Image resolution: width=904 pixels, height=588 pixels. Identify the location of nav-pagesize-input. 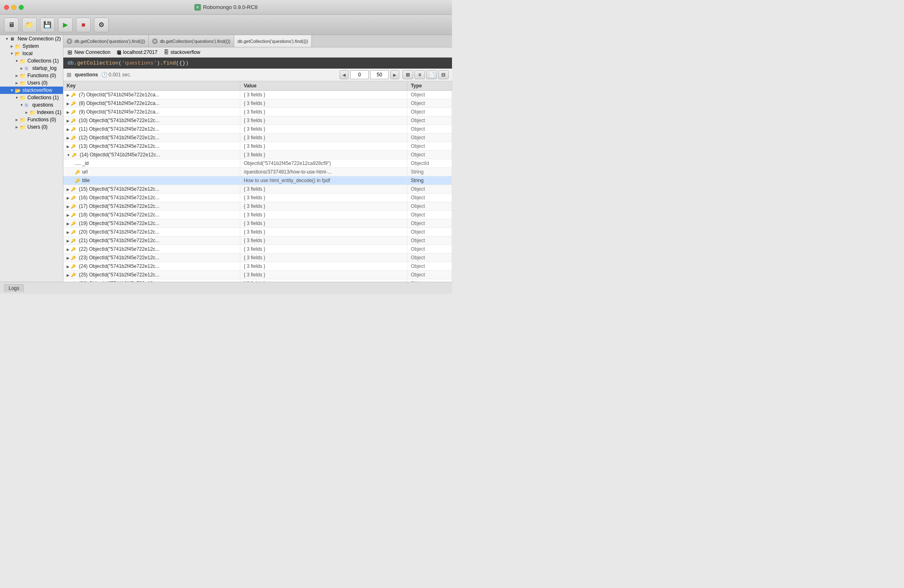
(379, 75).